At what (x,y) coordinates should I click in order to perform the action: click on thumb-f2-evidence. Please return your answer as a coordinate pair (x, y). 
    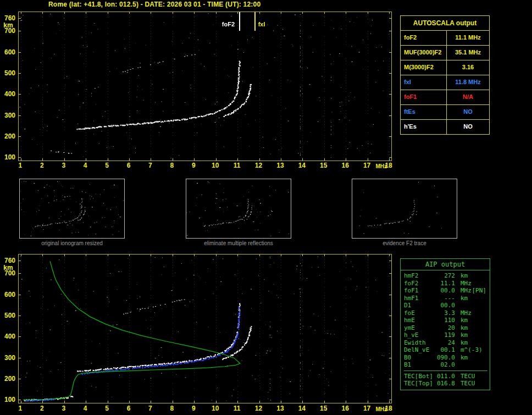
    Looking at the image, I should click on (404, 209).